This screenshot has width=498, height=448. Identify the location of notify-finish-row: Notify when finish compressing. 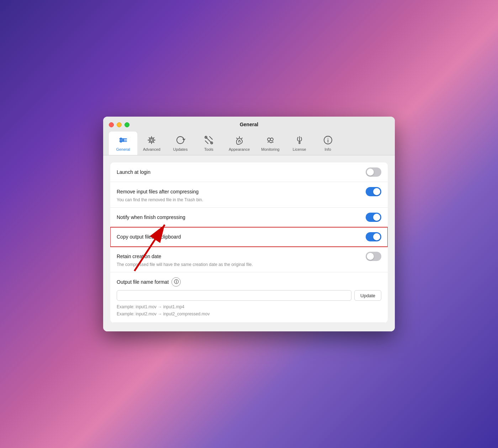
(249, 218).